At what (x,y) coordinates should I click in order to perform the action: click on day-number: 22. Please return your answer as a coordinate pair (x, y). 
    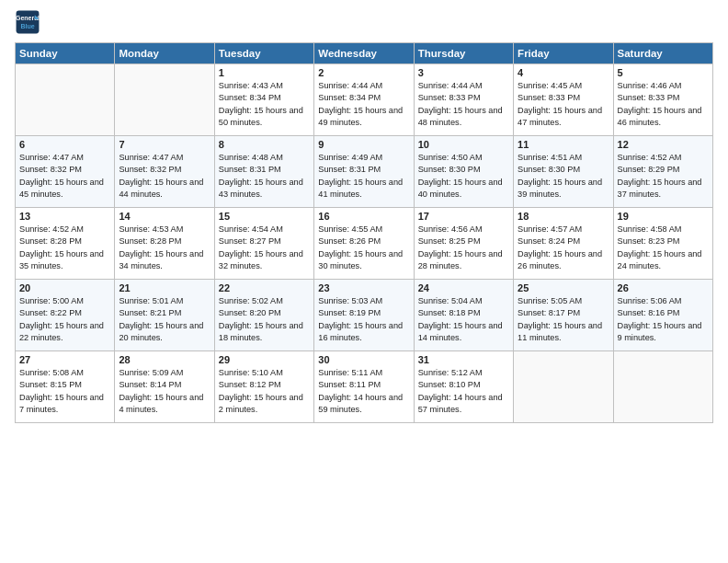
    Looking at the image, I should click on (265, 288).